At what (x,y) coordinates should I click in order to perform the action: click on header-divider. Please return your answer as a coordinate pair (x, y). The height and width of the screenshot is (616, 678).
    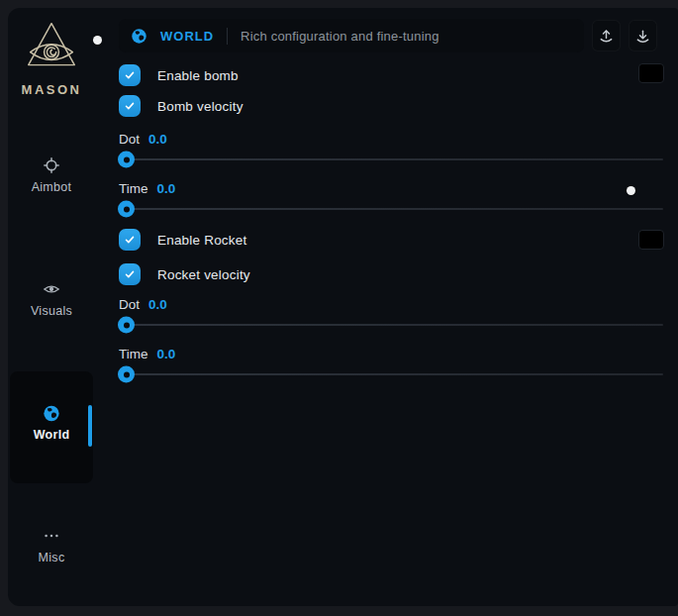
    Looking at the image, I should click on (228, 36).